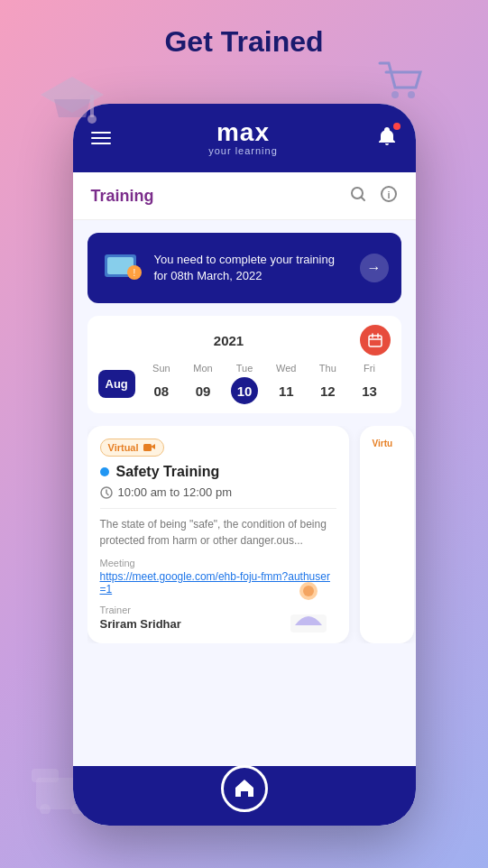  I want to click on training-card-2-partial: Virtu, so click(387, 534).